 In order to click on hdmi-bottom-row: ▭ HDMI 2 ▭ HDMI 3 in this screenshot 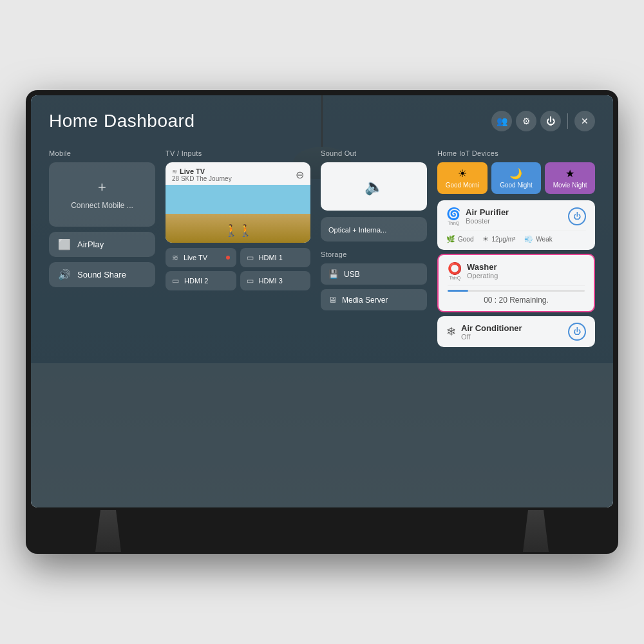, I will do `click(238, 283)`.